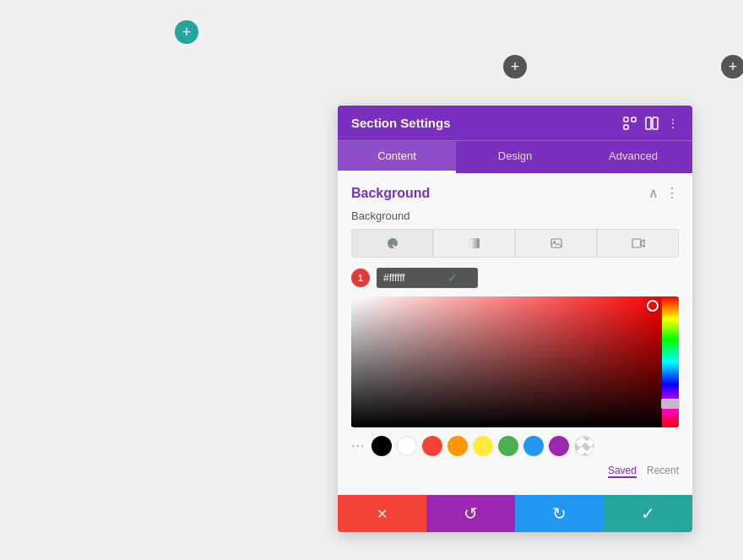  Describe the element at coordinates (559, 446) in the screenshot. I see `swatch-purple` at that location.